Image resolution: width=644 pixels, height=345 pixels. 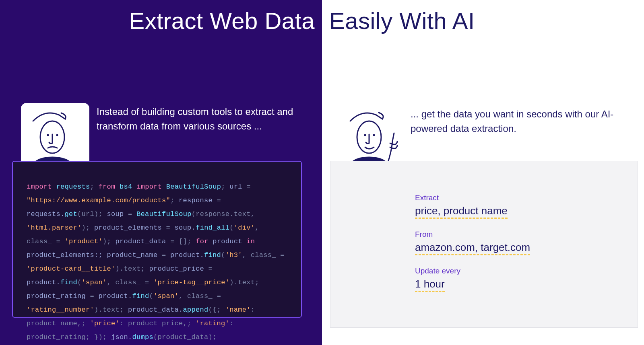 I want to click on field-value: 1 hour, so click(x=430, y=285).